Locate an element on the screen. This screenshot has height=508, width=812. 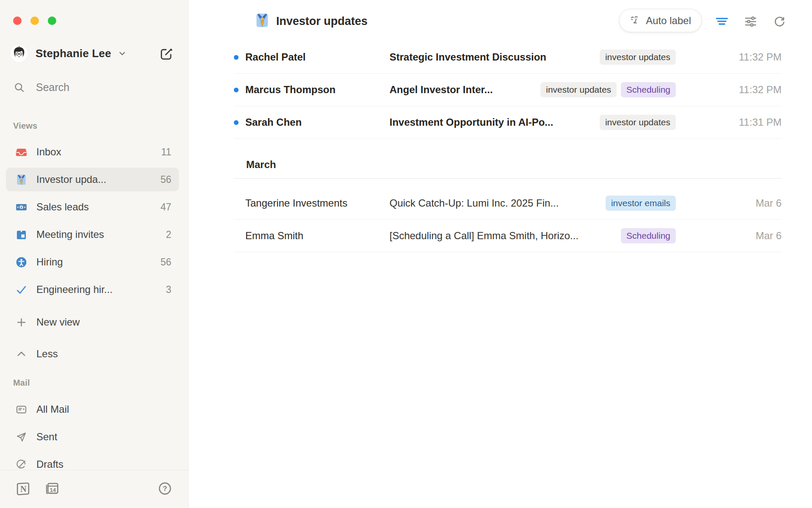
sidebar-item-label: All Mail is located at coordinates (104, 409).